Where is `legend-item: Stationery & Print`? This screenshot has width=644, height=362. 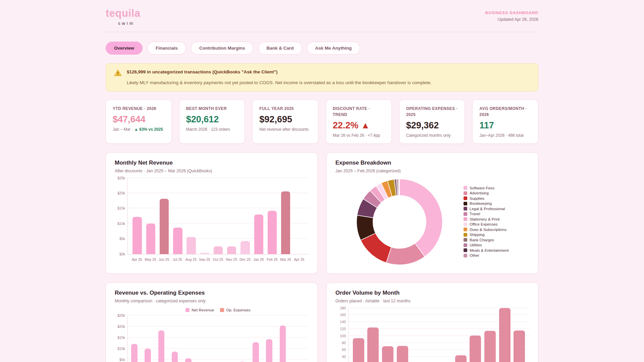 legend-item: Stationery & Print is located at coordinates (496, 219).